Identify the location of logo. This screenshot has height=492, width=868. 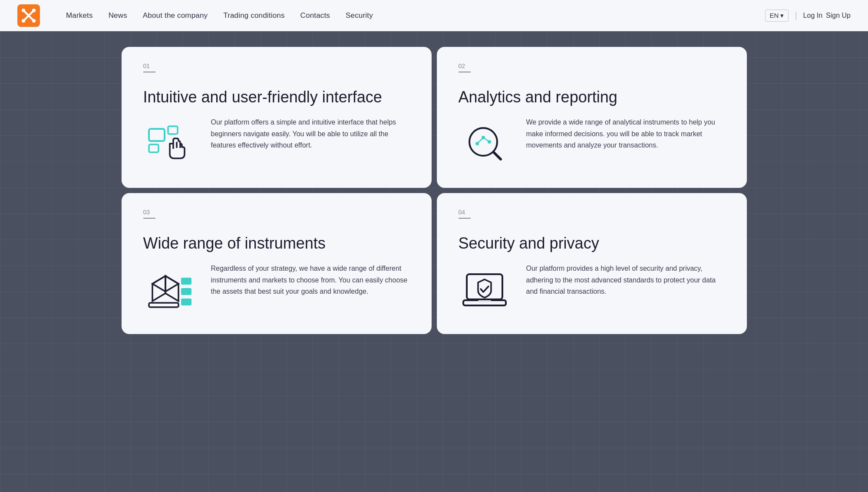
(29, 16).